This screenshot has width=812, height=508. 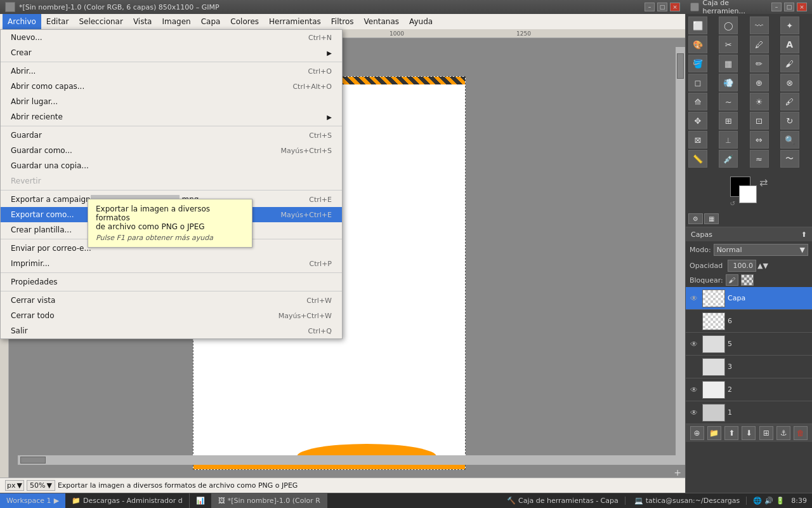 What do you see at coordinates (100, 22) in the screenshot?
I see `menu-seleccionar: Seleccionar` at bounding box center [100, 22].